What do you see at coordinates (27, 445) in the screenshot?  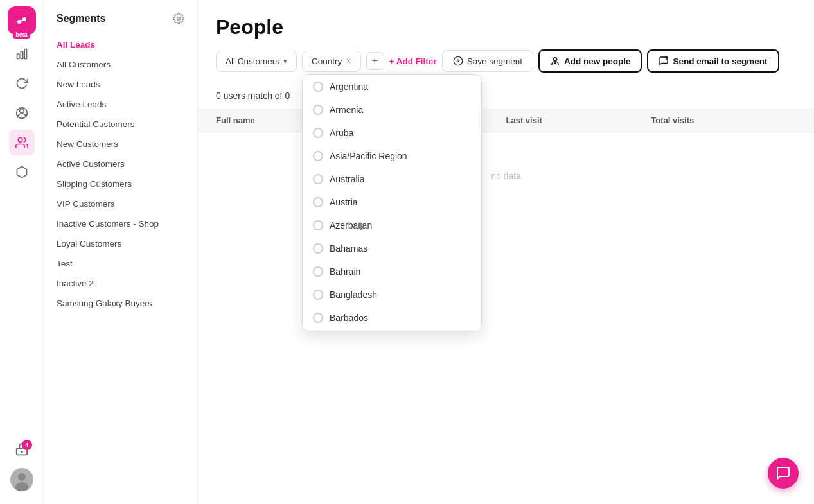 I see `notification-badge: 4` at bounding box center [27, 445].